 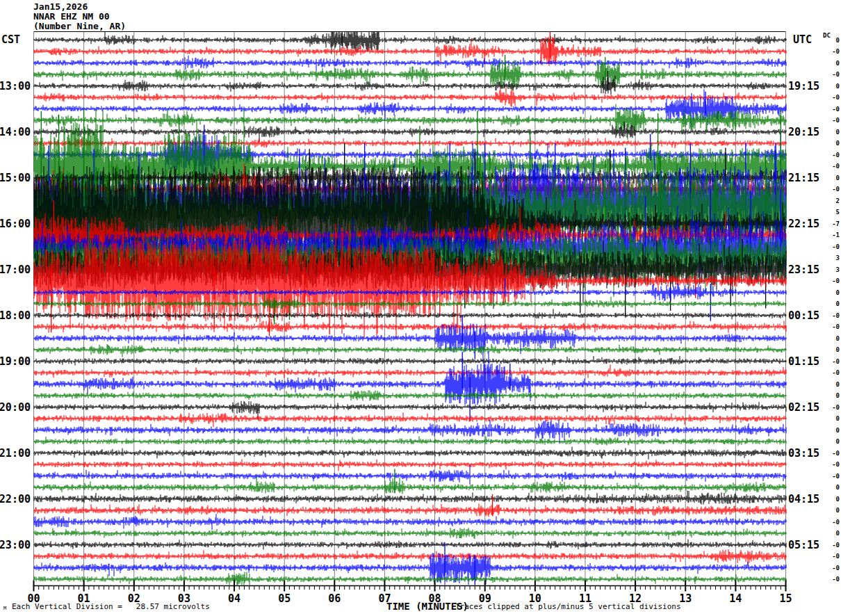 What do you see at coordinates (15, 86) in the screenshot?
I see `cst-hour-label: 13:00` at bounding box center [15, 86].